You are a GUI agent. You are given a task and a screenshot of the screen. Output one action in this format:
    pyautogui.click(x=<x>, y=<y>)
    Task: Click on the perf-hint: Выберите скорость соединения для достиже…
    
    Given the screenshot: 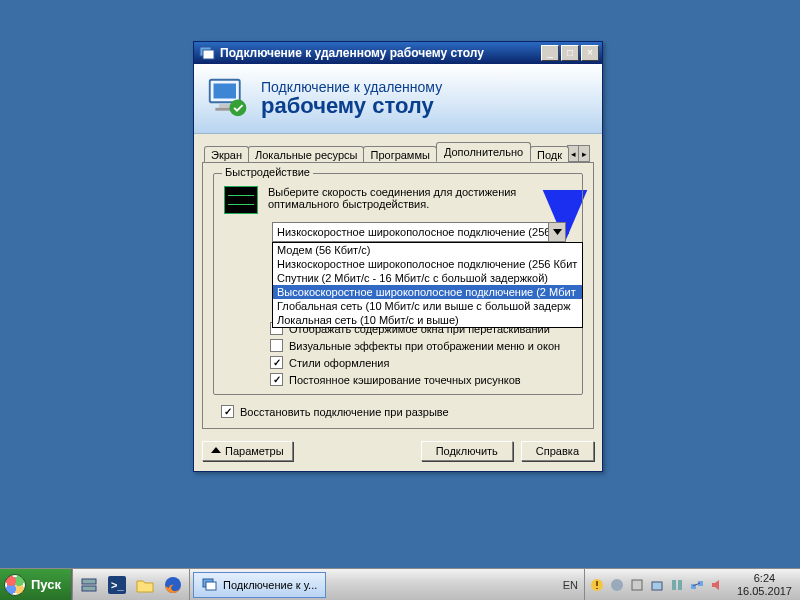 What is the action you would take?
    pyautogui.click(x=420, y=198)
    